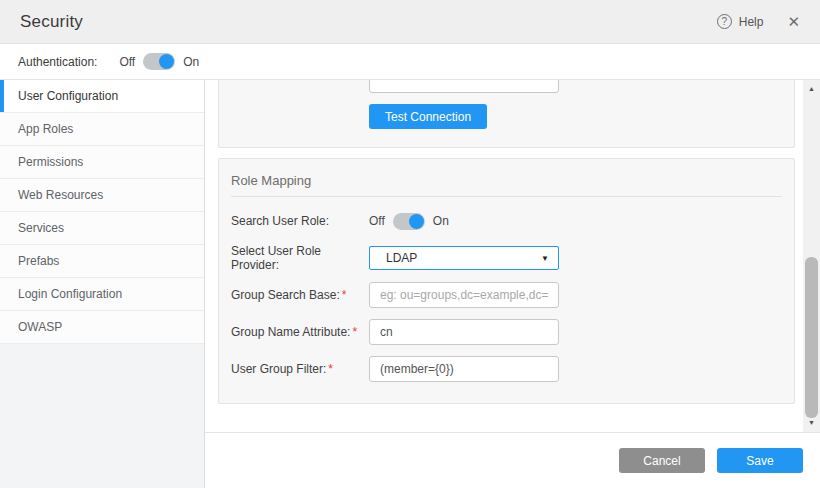  I want to click on connection-card: Test Connection, so click(506, 114).